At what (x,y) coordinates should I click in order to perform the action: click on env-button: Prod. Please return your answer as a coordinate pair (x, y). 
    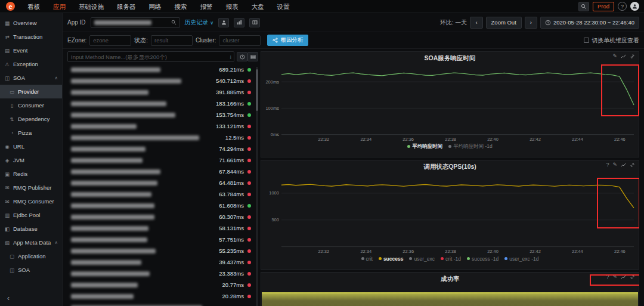
    Looking at the image, I should click on (603, 7).